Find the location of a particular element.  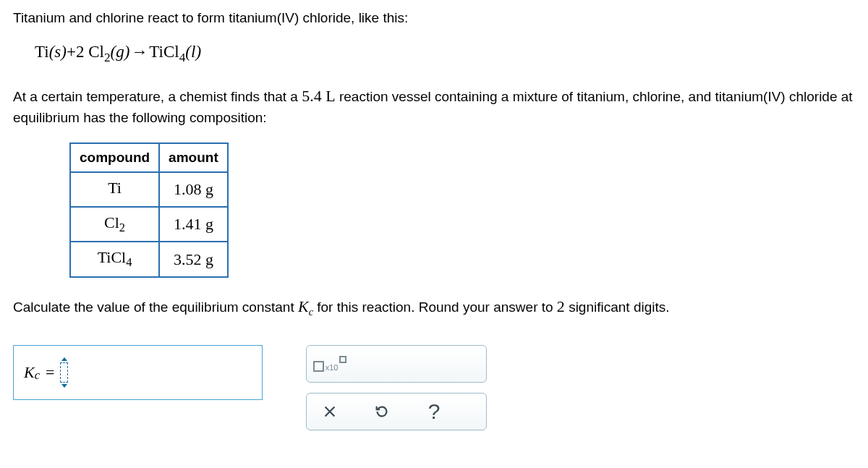

reactant-cl2: 2 Cl2(g) is located at coordinates (103, 52).